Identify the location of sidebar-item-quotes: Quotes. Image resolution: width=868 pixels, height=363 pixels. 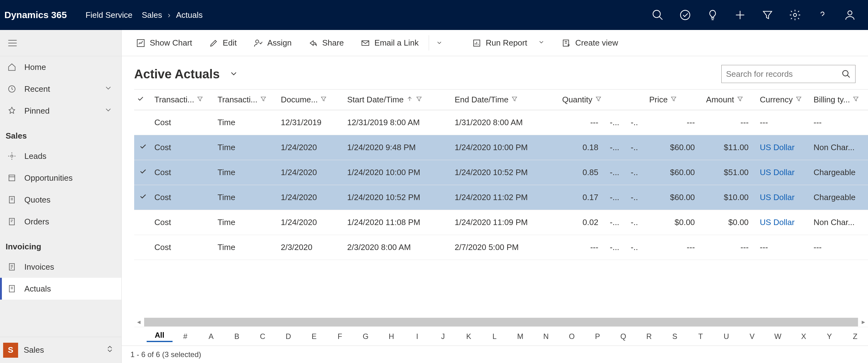
(61, 200).